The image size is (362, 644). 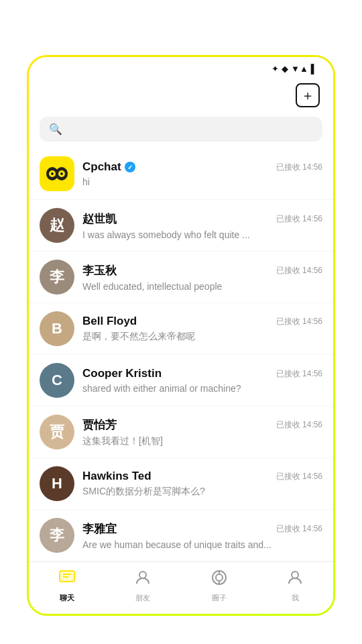 What do you see at coordinates (67, 586) in the screenshot?
I see `nav-item-chat: 聊天` at bounding box center [67, 586].